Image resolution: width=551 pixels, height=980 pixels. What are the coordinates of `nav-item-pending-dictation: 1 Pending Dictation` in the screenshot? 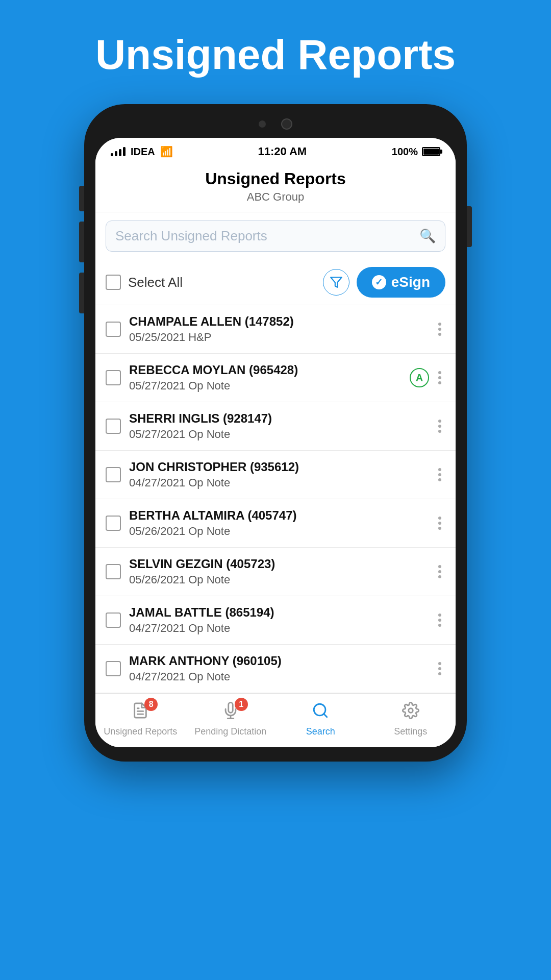 It's located at (231, 720).